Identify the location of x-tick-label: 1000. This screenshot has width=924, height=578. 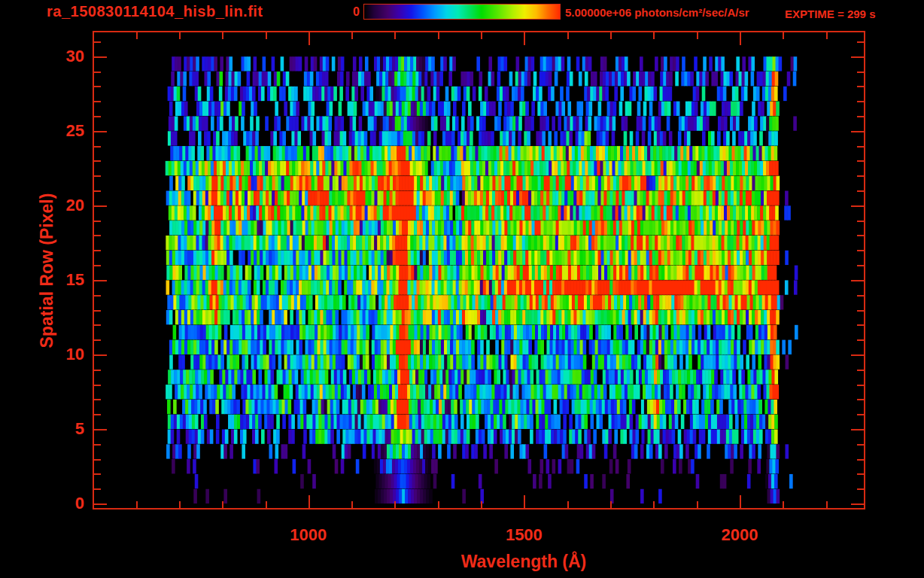
(309, 535).